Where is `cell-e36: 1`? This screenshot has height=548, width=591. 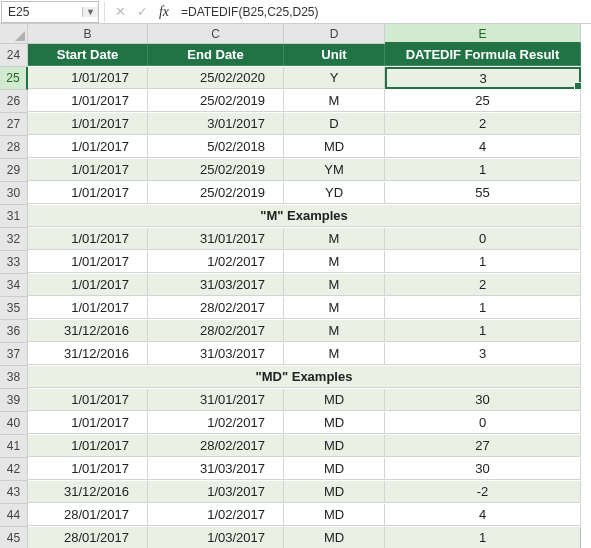
cell-e36: 1 is located at coordinates (483, 331).